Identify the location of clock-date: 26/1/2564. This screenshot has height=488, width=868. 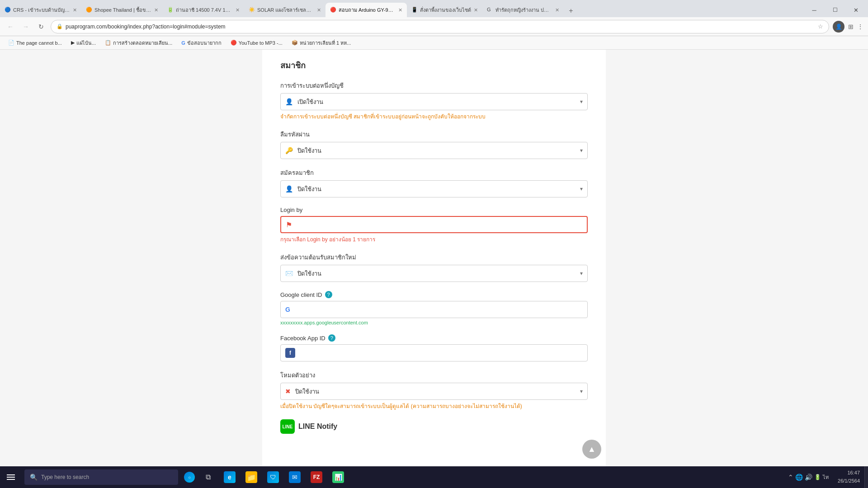
(849, 481).